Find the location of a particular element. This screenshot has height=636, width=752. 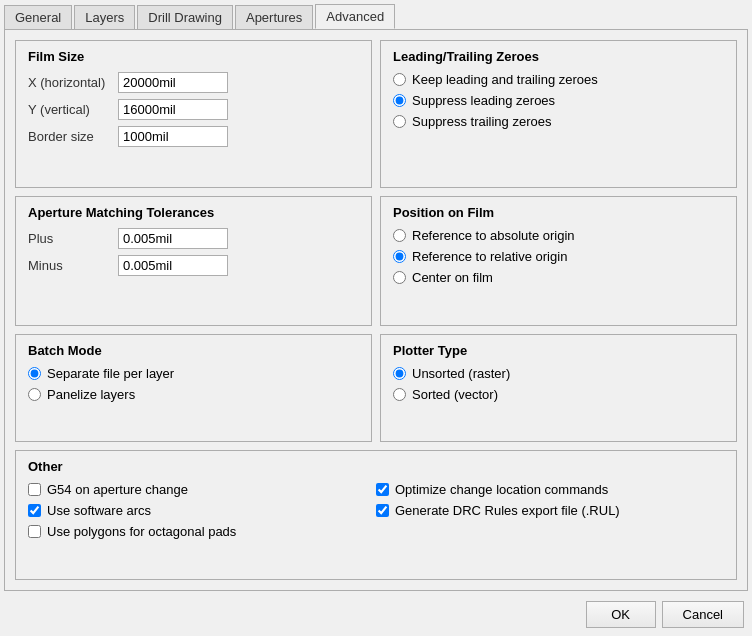

pof-radio-label-2: Center on film is located at coordinates (452, 278).